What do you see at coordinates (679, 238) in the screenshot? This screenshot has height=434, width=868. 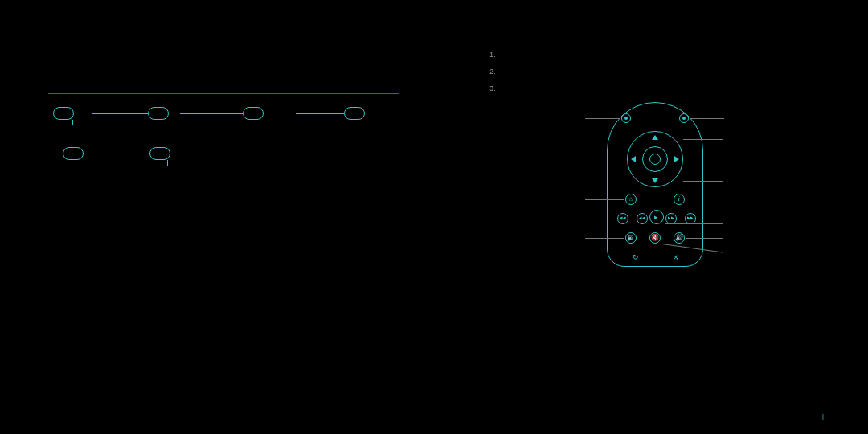 I see `volup-glyph: 🔊` at bounding box center [679, 238].